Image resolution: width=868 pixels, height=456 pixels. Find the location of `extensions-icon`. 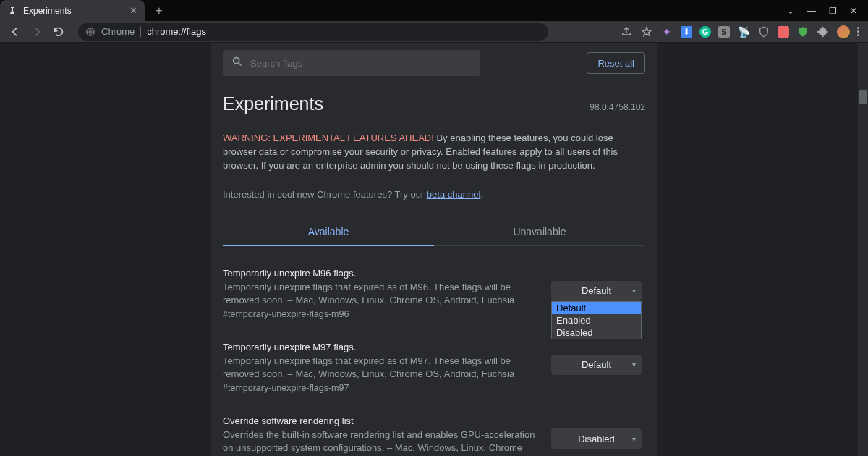

extensions-icon is located at coordinates (823, 32).